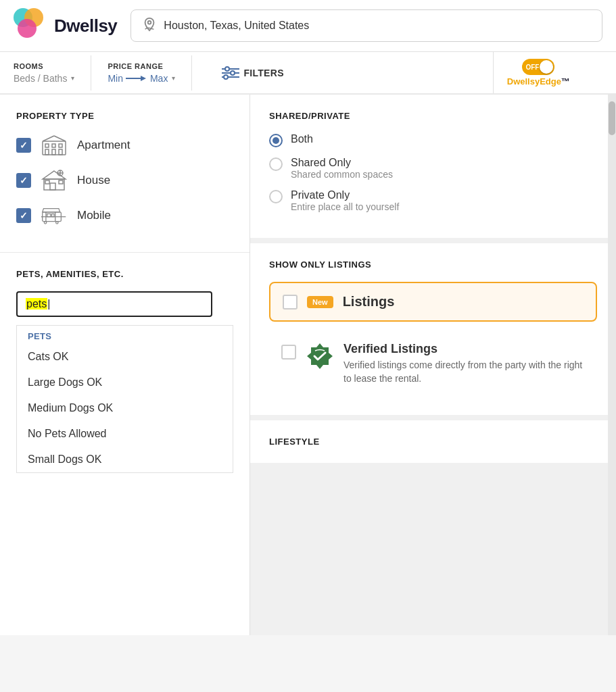 The image size is (616, 692). I want to click on lifestyle-section: LIFESTYLE, so click(433, 442).